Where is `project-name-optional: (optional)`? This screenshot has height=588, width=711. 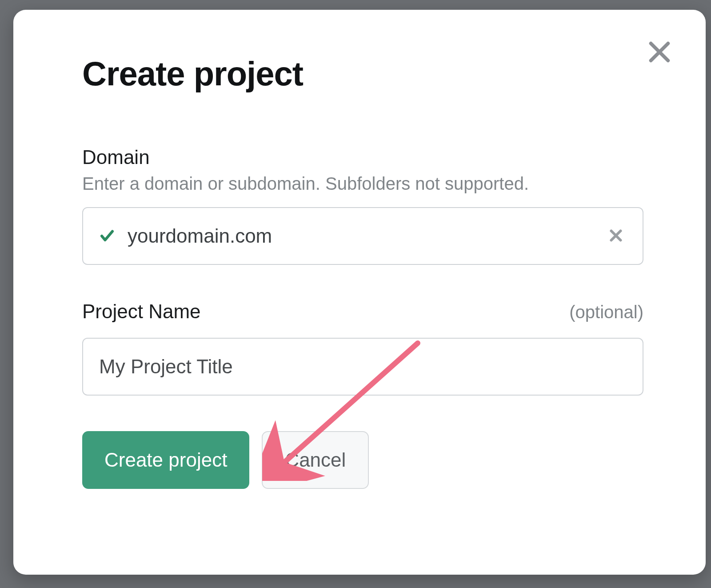 project-name-optional: (optional) is located at coordinates (606, 312).